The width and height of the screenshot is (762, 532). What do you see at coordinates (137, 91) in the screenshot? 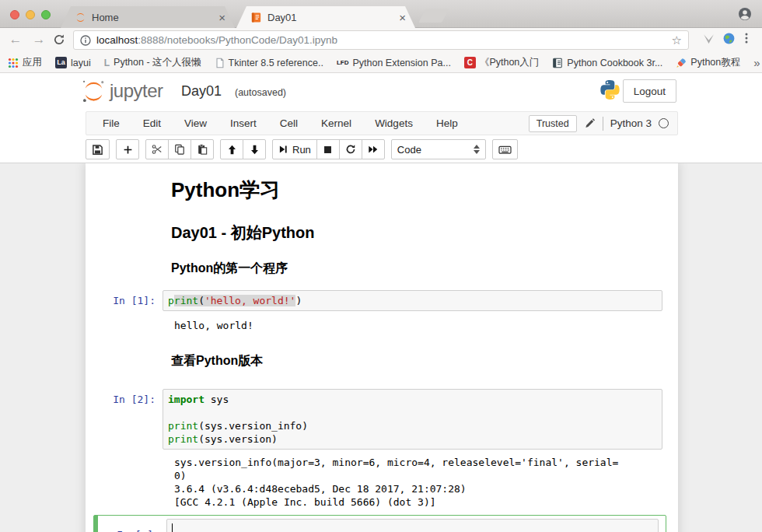
I see `jupyter-wordmark: jupyter` at bounding box center [137, 91].